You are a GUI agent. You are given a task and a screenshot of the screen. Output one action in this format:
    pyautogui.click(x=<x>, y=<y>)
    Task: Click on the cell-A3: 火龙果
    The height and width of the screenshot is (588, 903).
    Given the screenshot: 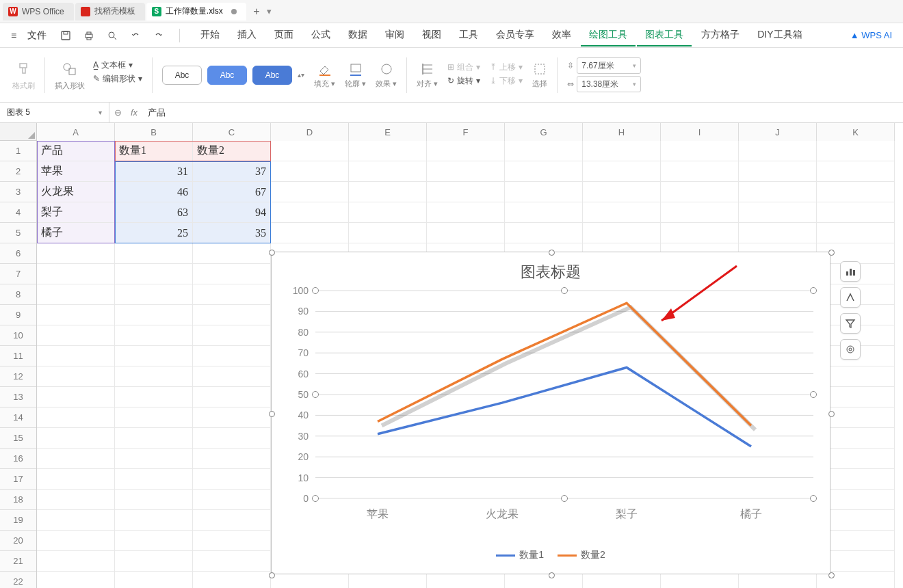 What is the action you would take?
    pyautogui.click(x=76, y=192)
    